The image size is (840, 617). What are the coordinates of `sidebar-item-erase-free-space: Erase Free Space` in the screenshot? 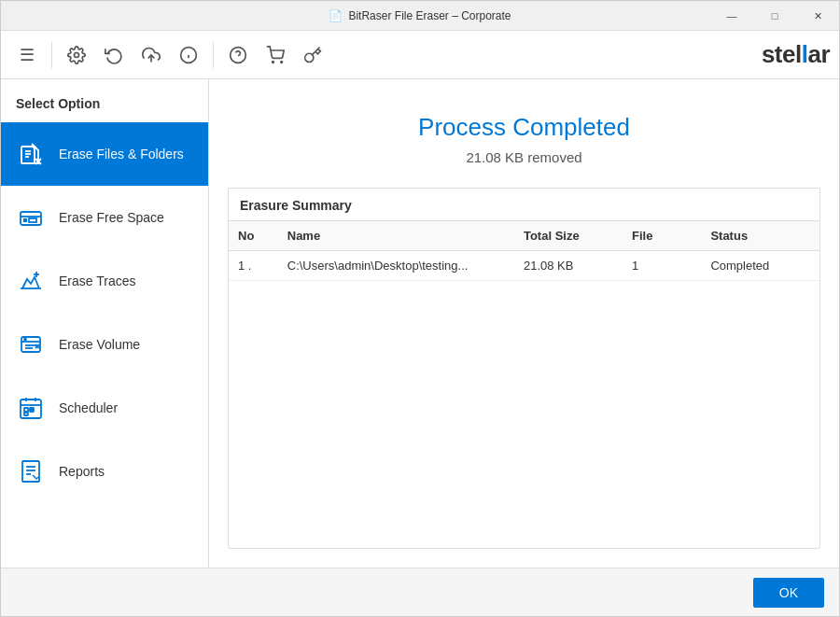 It's located at (105, 217).